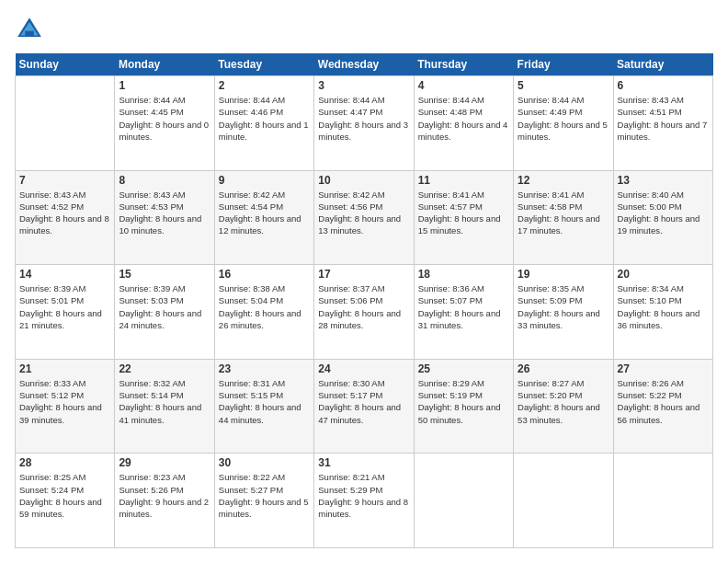 The height and width of the screenshot is (563, 728). Describe the element at coordinates (663, 64) in the screenshot. I see `day-header: Saturday` at that location.